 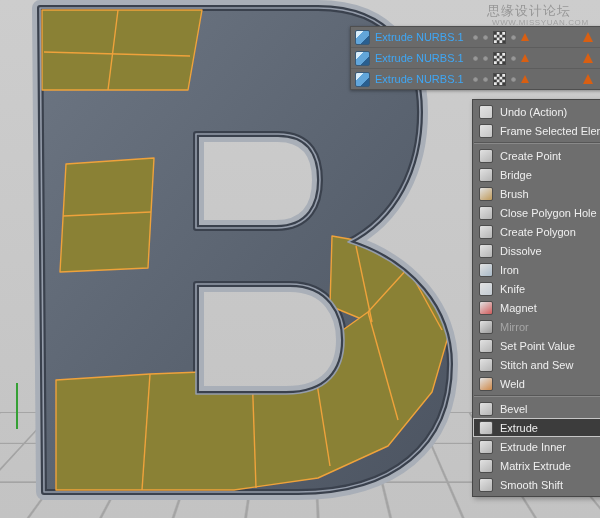 What do you see at coordinates (486, 289) in the screenshot?
I see `knife-icon` at bounding box center [486, 289].